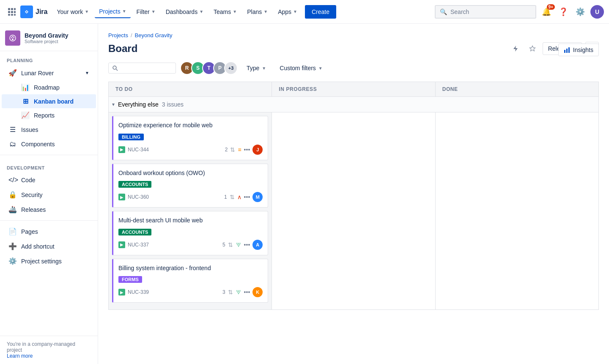 This screenshot has width=609, height=364. Describe the element at coordinates (583, 50) in the screenshot. I see `insights-label: Insights` at that location.